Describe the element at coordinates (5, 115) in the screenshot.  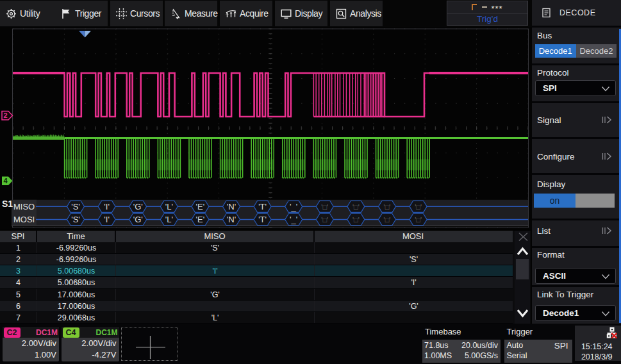
I see `svg-text: 2` at that location.